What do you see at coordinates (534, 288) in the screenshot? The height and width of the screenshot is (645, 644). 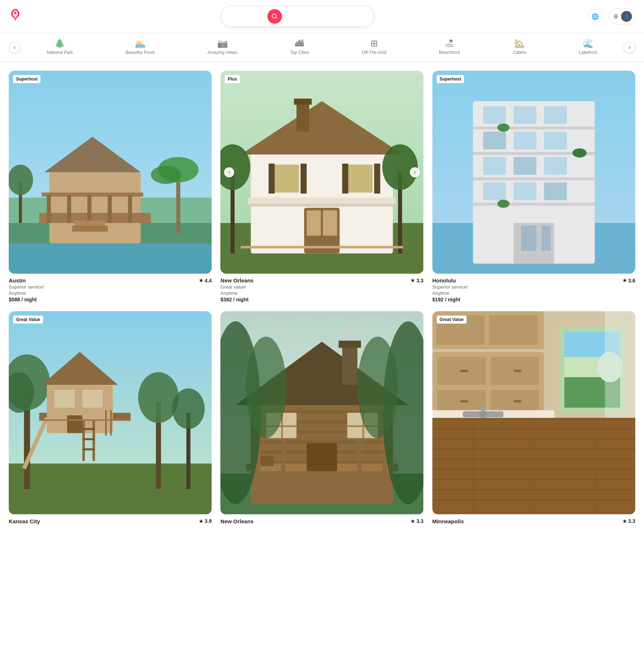 I see `listing-info: Honolulu ★ 3.6 Superior service! Anytime…` at bounding box center [534, 288].